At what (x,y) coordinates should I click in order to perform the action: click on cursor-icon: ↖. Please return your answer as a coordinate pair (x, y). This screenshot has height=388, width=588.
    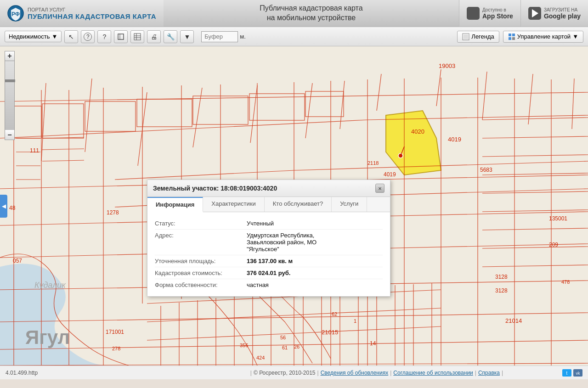
    Looking at the image, I should click on (71, 37).